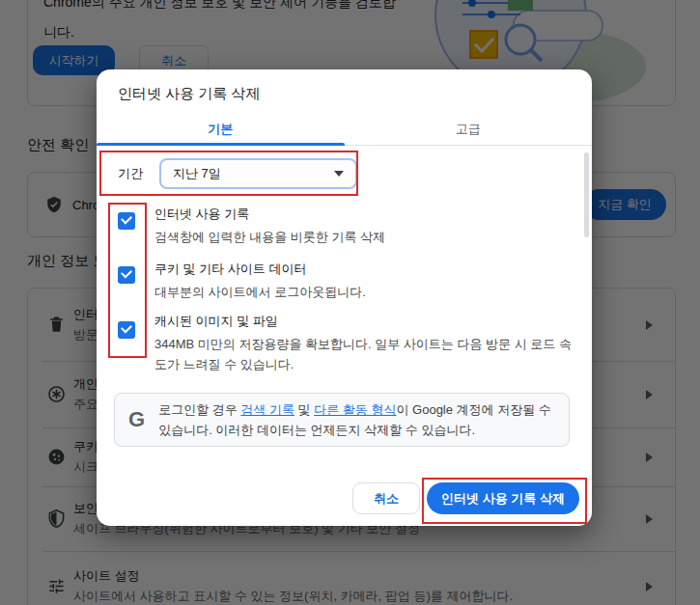  What do you see at coordinates (340, 226) in the screenshot?
I see `browsing-history-row: 인터넷 사용 기록 검색창에 입력한 내용을 비롯한 기록 삭제` at bounding box center [340, 226].